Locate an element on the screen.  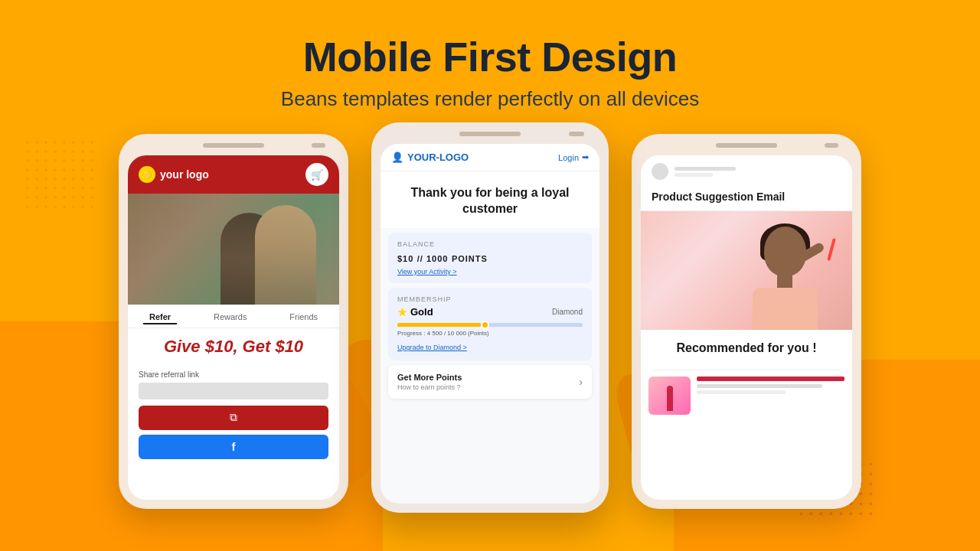
page-title: Mobile First Design is located at coordinates (490, 57).